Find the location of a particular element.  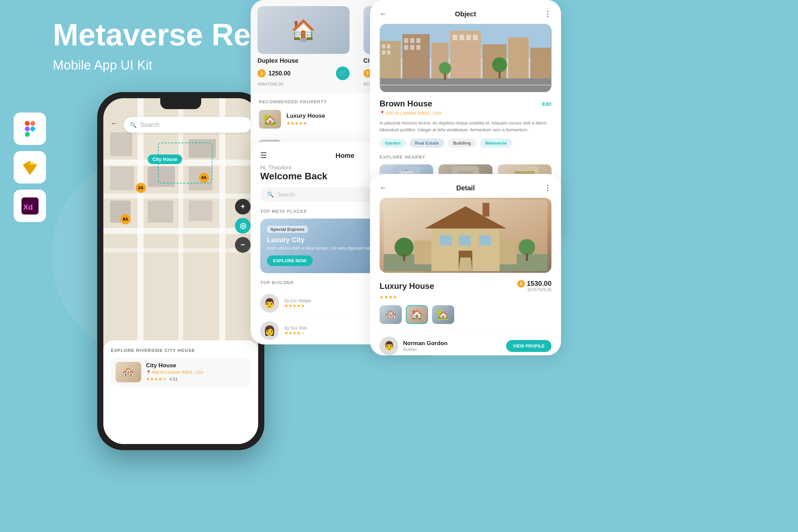

prop-detail-more-button: ⋮ is located at coordinates (548, 188).